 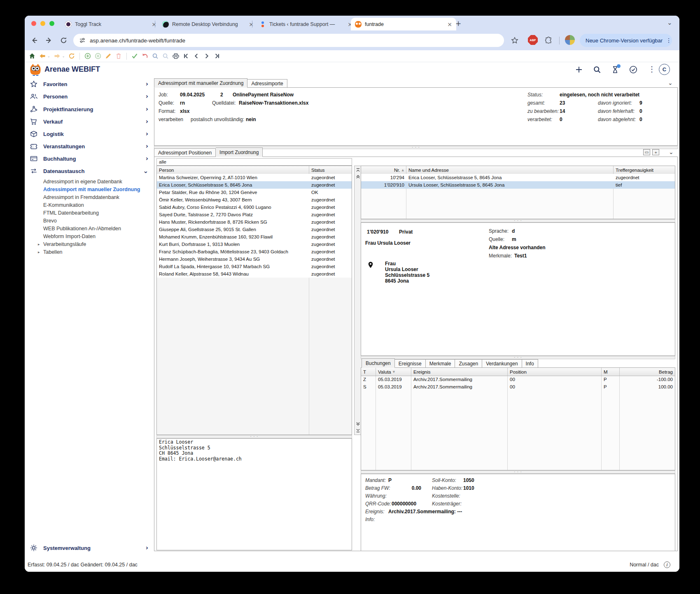 I want to click on adblock-extension-icon: ABP, so click(x=533, y=40).